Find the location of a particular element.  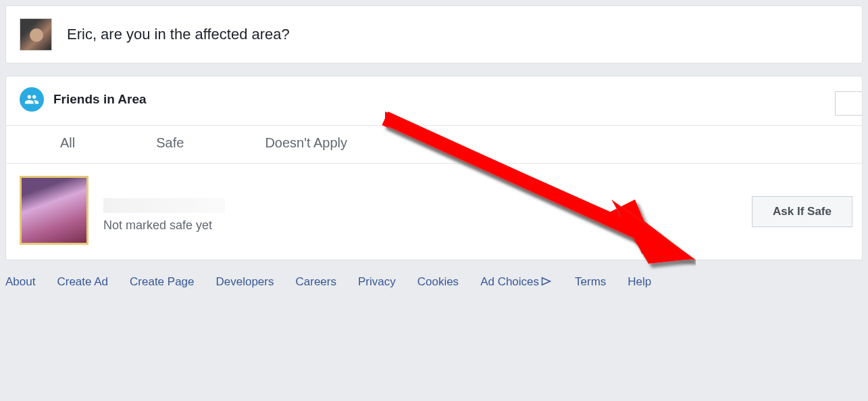

footer-privacy: Privacy is located at coordinates (377, 282).